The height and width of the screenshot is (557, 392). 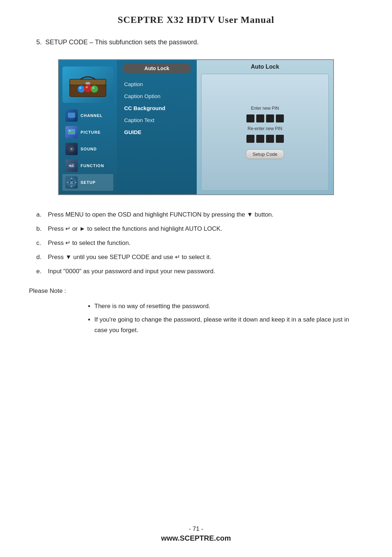 What do you see at coordinates (72, 132) in the screenshot?
I see `picture-icon` at bounding box center [72, 132].